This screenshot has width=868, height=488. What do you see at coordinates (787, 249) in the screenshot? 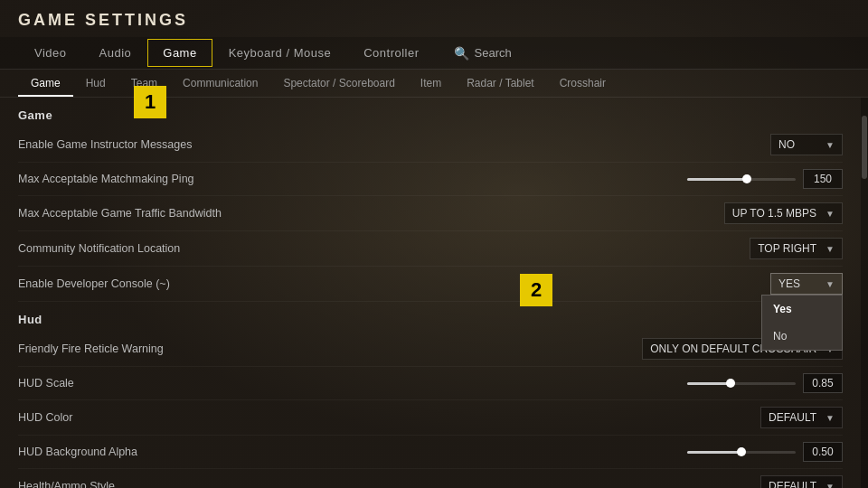
I see `dropdown-value-notif-location: TOP RIGHT` at bounding box center [787, 249].